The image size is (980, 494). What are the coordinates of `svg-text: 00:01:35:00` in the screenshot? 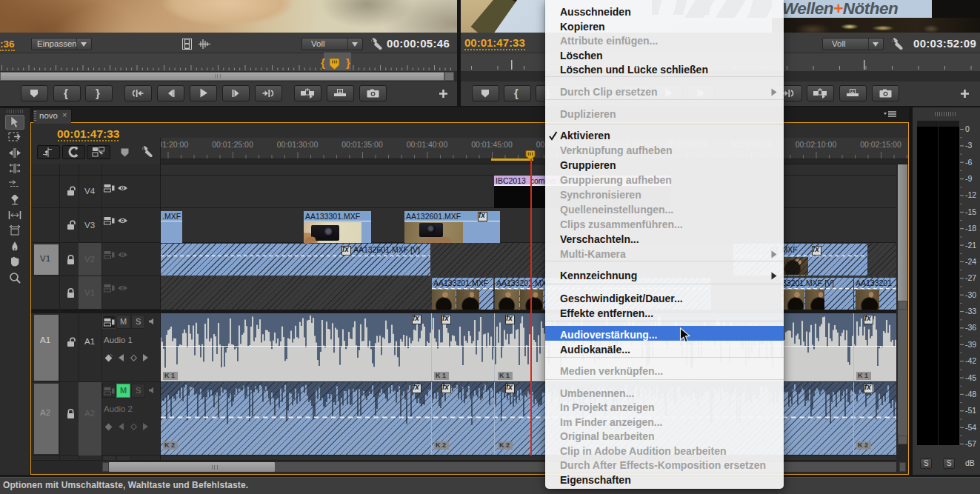 It's located at (362, 144).